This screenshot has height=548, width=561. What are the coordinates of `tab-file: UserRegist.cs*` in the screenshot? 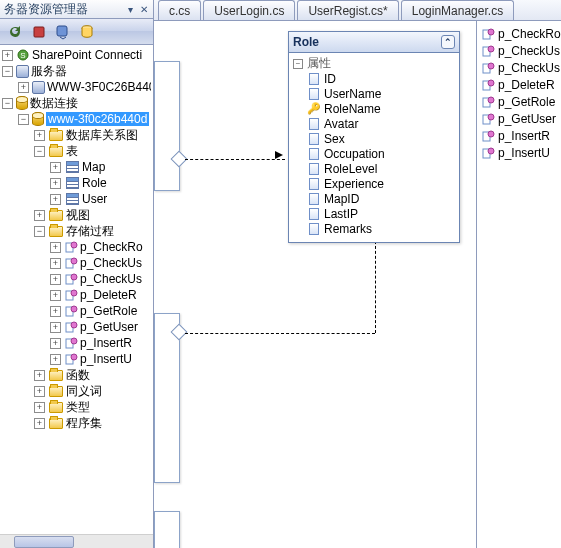 It's located at (348, 10).